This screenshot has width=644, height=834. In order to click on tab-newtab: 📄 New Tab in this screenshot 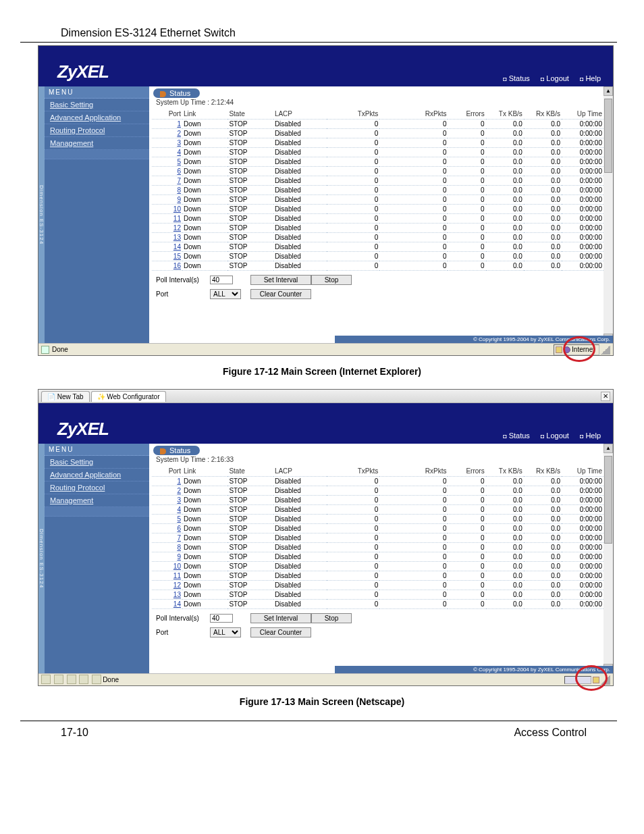, I will do `click(65, 396)`.